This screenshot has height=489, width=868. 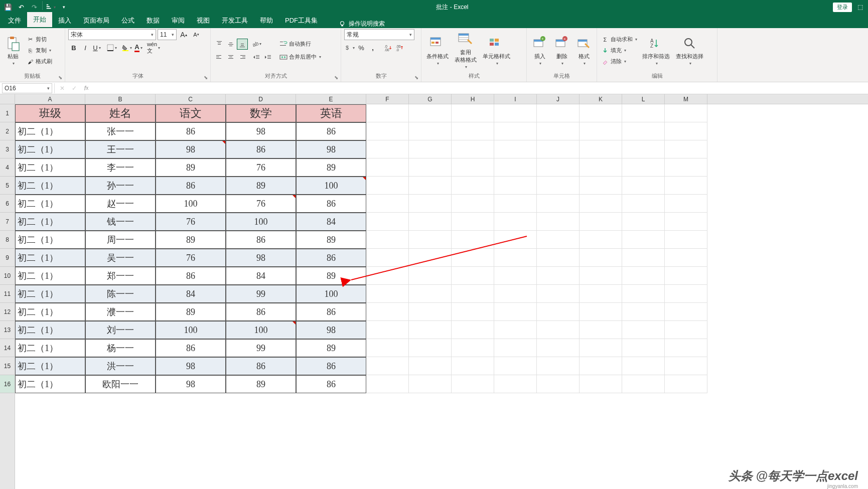 I want to click on orientation-icon: ab, so click(x=256, y=44).